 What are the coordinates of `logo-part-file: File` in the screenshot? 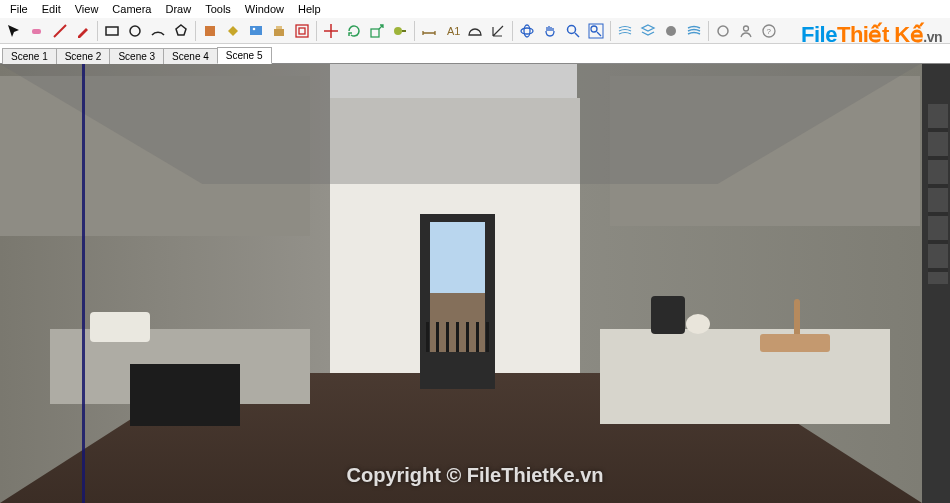 It's located at (819, 34).